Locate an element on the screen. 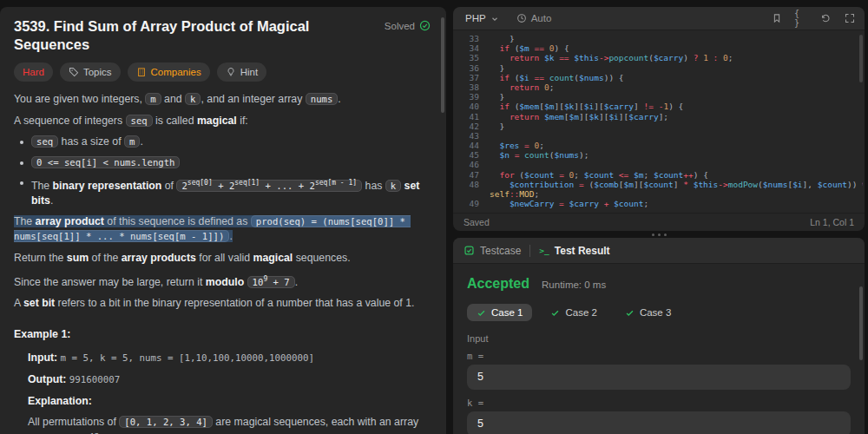  horizontal-resize-handle is located at coordinates (659, 234).